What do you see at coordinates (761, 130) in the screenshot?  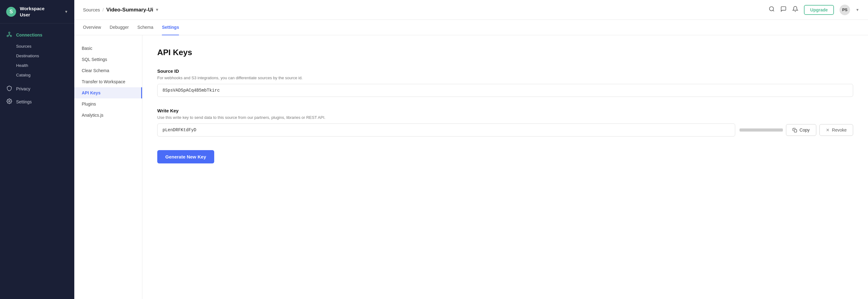 I see `write-key-masked` at bounding box center [761, 130].